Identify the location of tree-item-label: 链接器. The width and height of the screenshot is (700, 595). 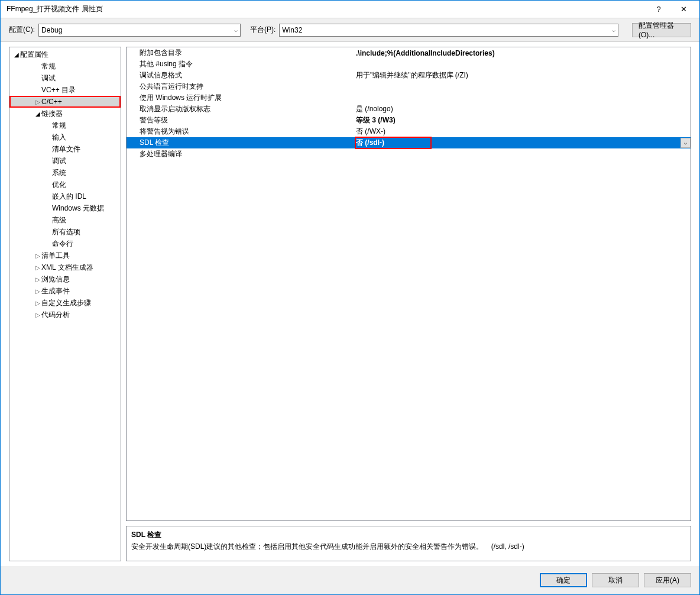
(52, 114).